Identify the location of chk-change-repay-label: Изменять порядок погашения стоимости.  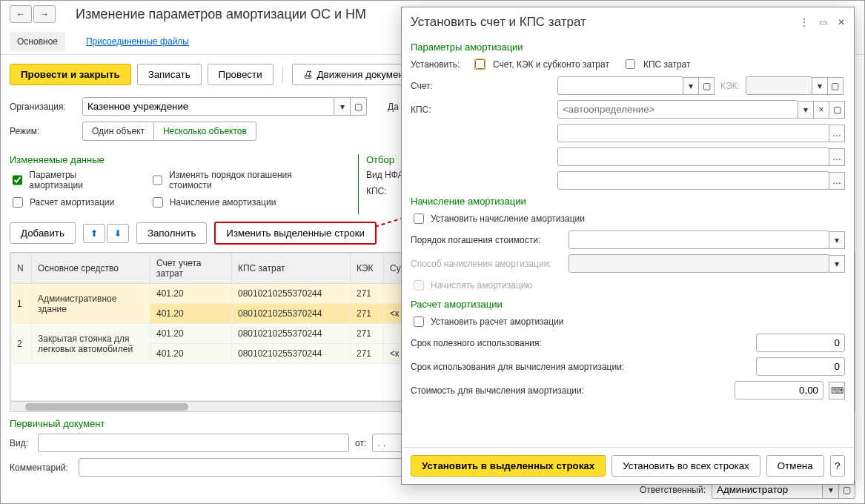
(249, 180).